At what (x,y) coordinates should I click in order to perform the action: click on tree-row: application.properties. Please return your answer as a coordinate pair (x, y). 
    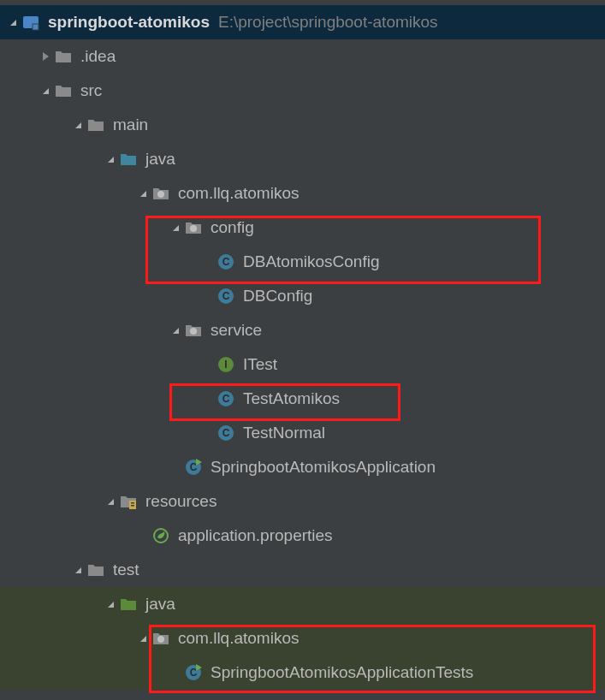
    Looking at the image, I should click on (303, 536).